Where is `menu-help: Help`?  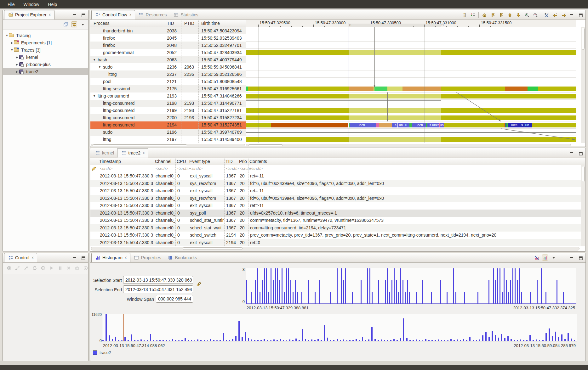
menu-help: Help is located at coordinates (52, 4).